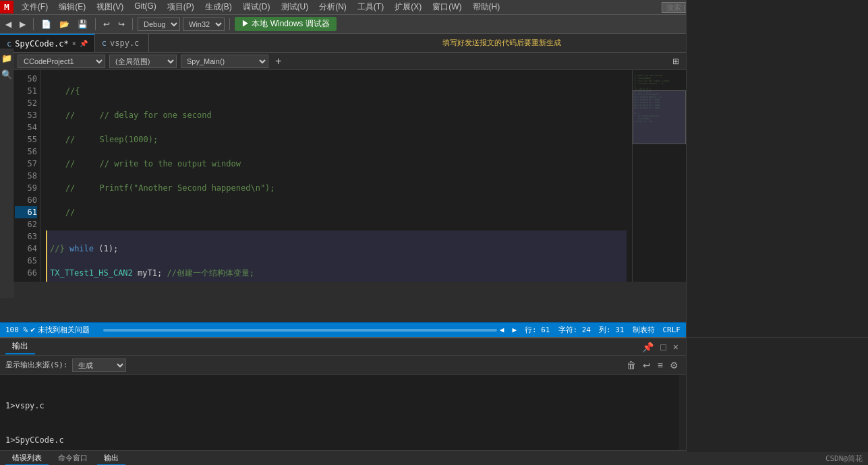 The height and width of the screenshot is (465, 868). I want to click on output-source-label: 显示输出来源(S):, so click(36, 365).